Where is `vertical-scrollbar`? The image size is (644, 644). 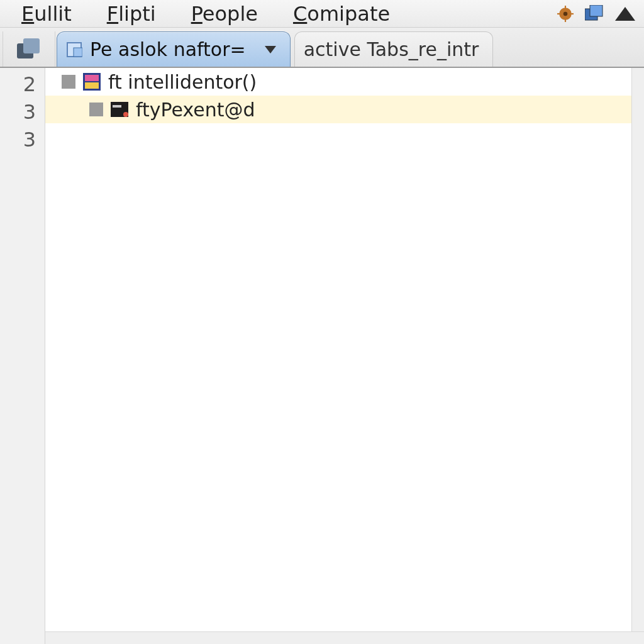 vertical-scrollbar is located at coordinates (638, 356).